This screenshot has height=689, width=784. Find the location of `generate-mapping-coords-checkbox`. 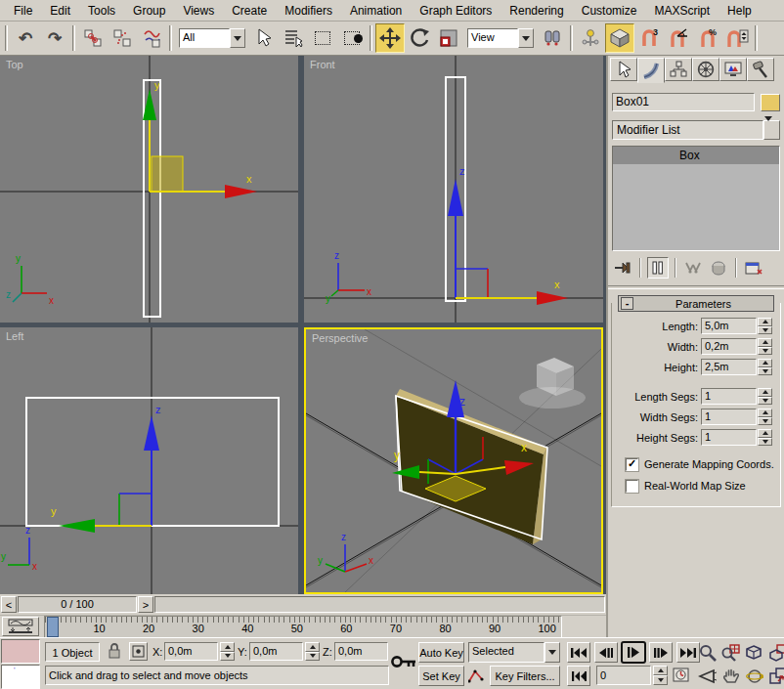

generate-mapping-coords-checkbox is located at coordinates (632, 465).